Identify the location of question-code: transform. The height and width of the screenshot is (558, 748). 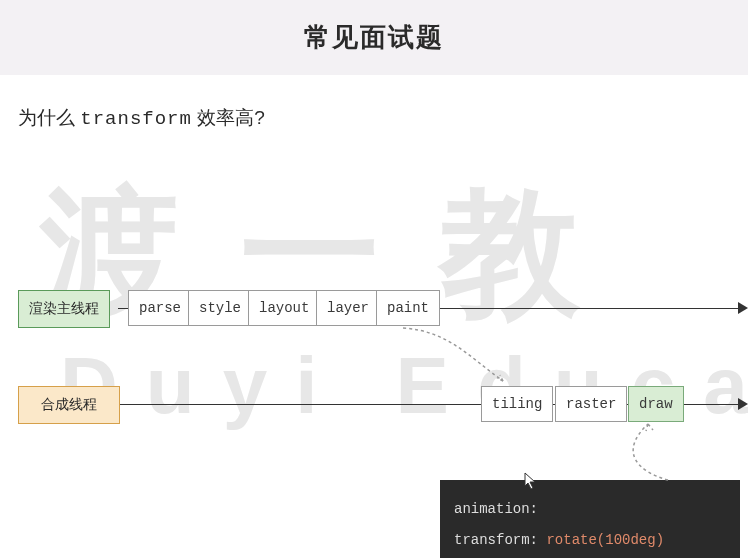
(136, 119).